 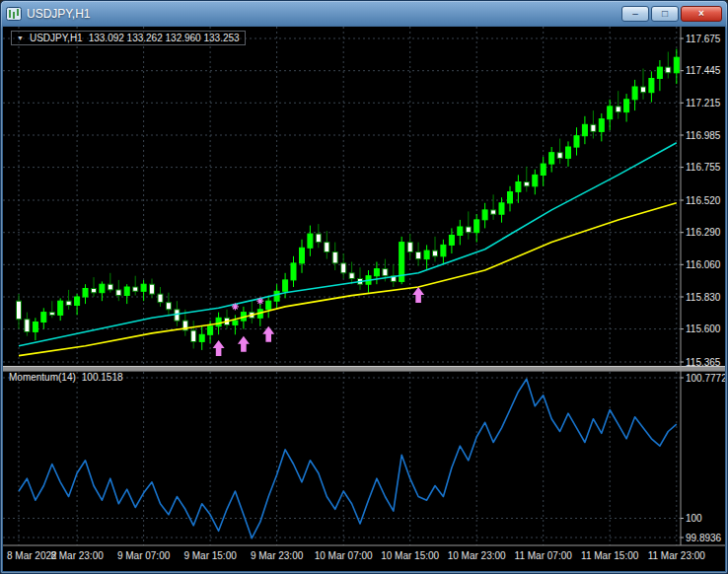 What do you see at coordinates (703, 363) in the screenshot?
I see `price-tick-label: 115.365` at bounding box center [703, 363].